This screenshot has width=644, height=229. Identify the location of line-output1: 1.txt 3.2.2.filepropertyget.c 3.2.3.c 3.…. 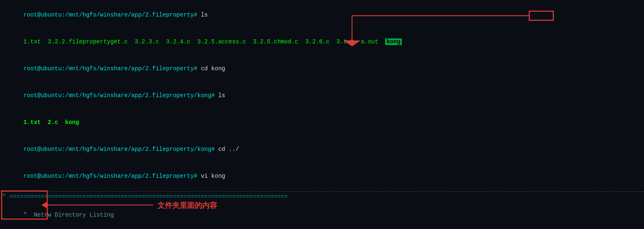
(322, 42).